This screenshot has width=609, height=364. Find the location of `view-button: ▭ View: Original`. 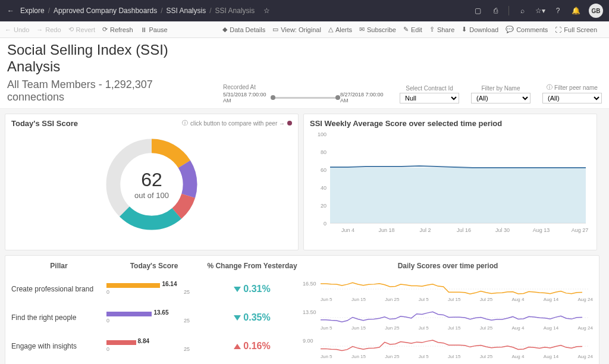

view-button: ▭ View: Original is located at coordinates (297, 30).